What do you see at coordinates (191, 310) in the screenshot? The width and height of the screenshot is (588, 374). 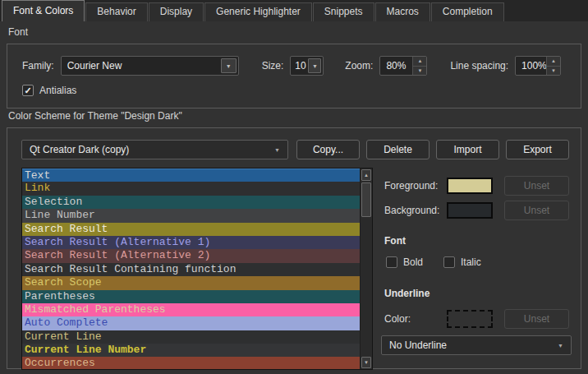 I see `scheme-item-mismatched-parentheses: Mismatched Parentheses` at bounding box center [191, 310].